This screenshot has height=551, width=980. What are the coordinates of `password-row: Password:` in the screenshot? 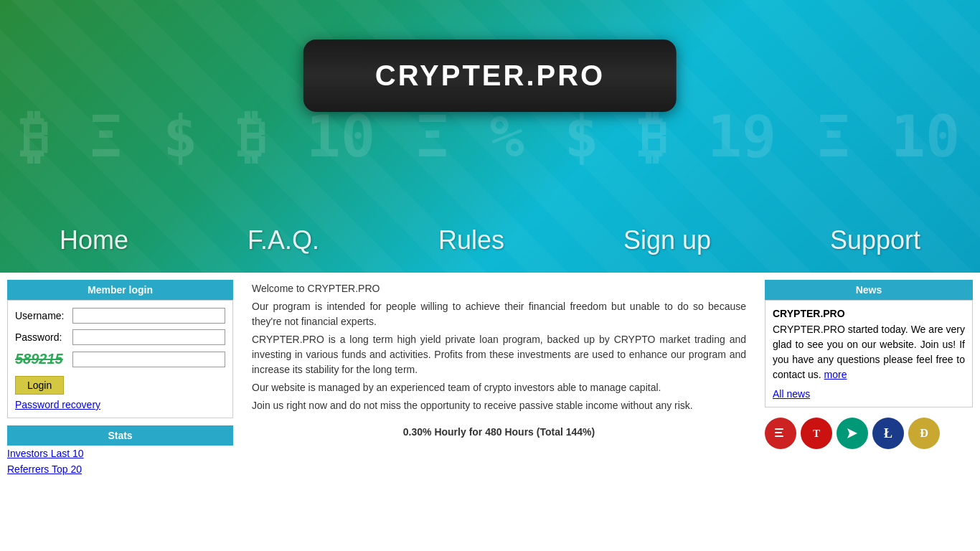 It's located at (121, 337).